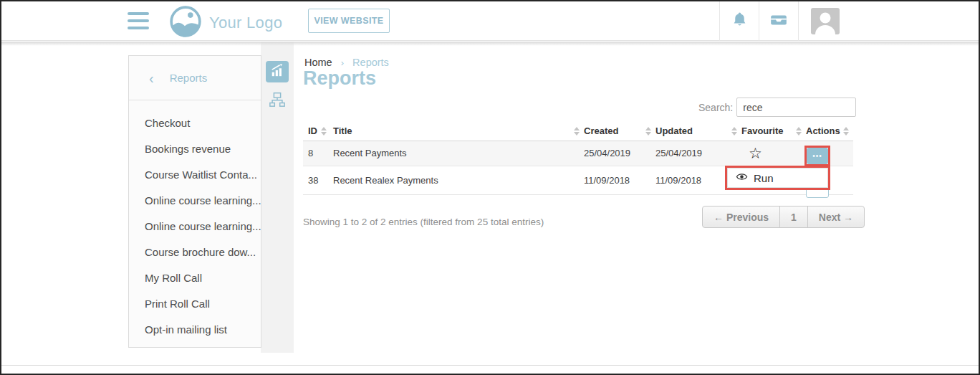 Image resolution: width=980 pixels, height=375 pixels. What do you see at coordinates (739, 22) in the screenshot?
I see `notifications-button` at bounding box center [739, 22].